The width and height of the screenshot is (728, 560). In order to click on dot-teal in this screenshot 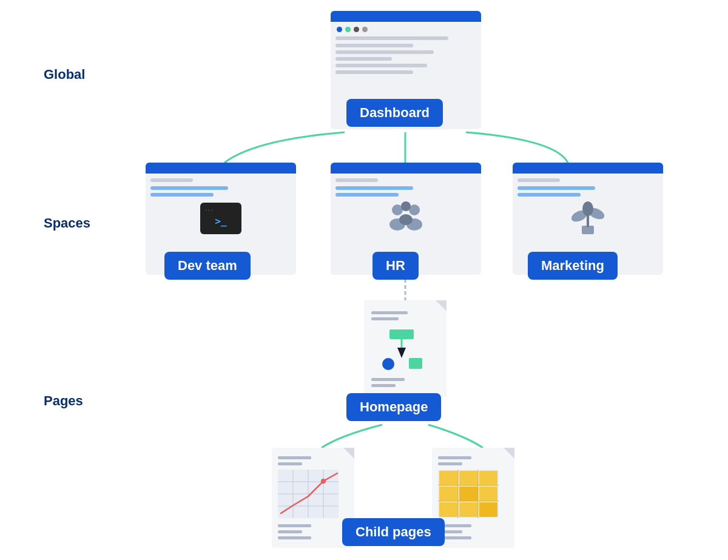, I will do `click(348, 29)`.